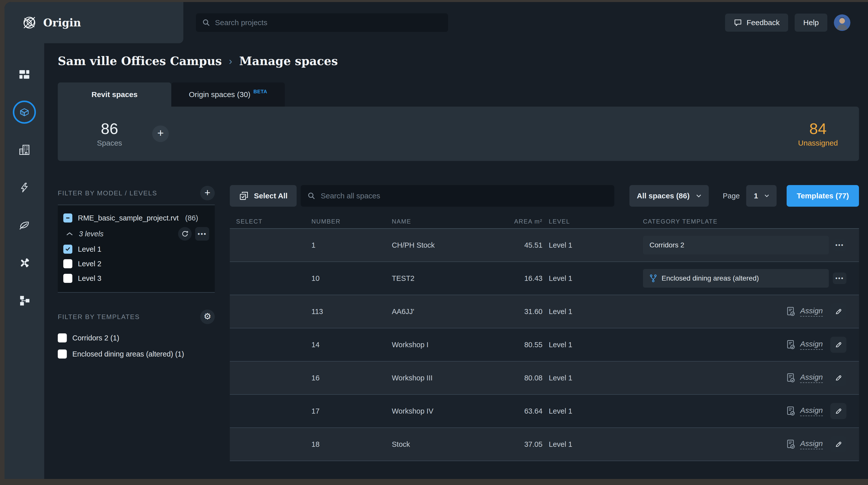  Describe the element at coordinates (90, 249) in the screenshot. I see `level-label: Level 1` at that location.